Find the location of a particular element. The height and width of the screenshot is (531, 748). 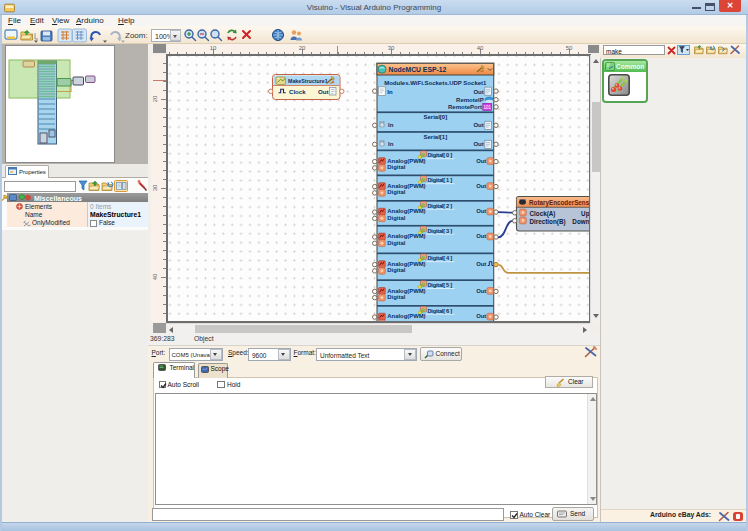

svg-text: Digital[ 0 ] is located at coordinates (440, 155).